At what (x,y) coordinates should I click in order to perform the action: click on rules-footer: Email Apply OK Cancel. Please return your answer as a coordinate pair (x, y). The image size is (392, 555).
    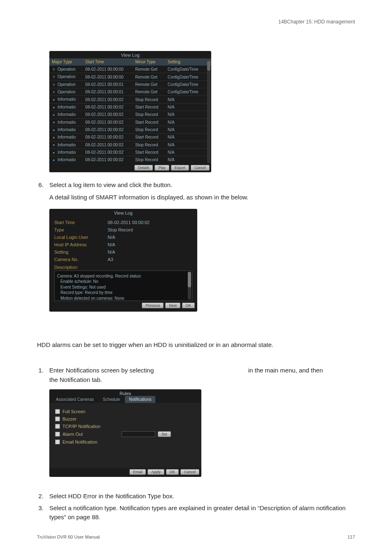
    Looking at the image, I should click on (125, 472).